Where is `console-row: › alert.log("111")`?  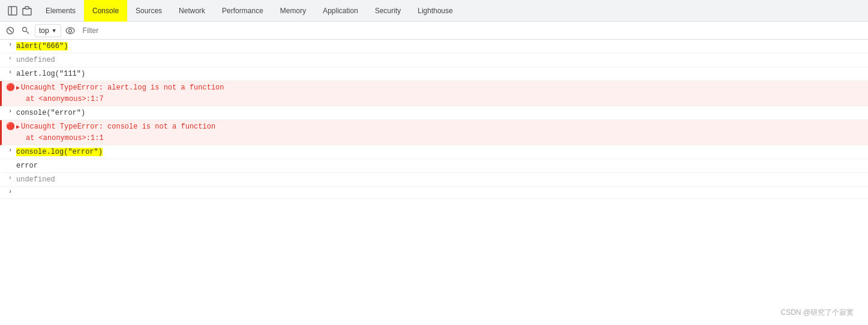
console-row: › alert.log("111") is located at coordinates (434, 74).